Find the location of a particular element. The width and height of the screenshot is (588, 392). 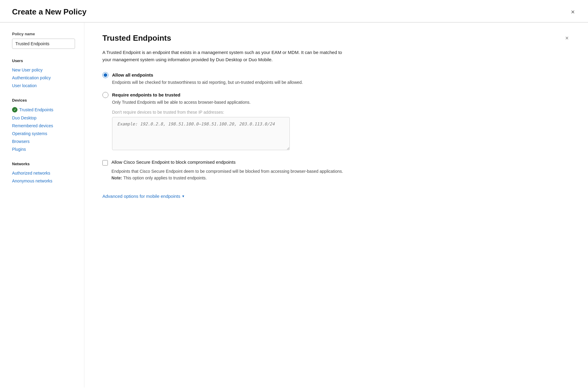

sidebar-item-user-location: User location is located at coordinates (43, 86).